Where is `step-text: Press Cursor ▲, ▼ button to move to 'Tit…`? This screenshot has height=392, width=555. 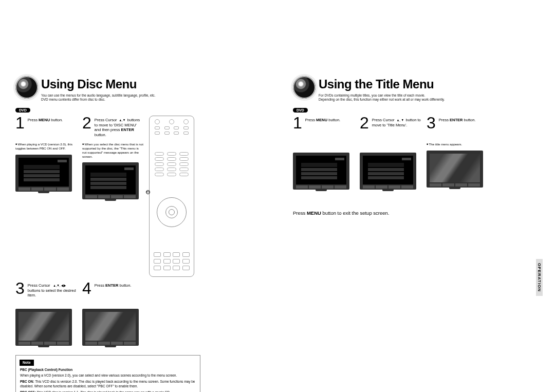 step-text: Press Cursor ▲, ▼ button to move to 'Tit… is located at coordinates (397, 121).